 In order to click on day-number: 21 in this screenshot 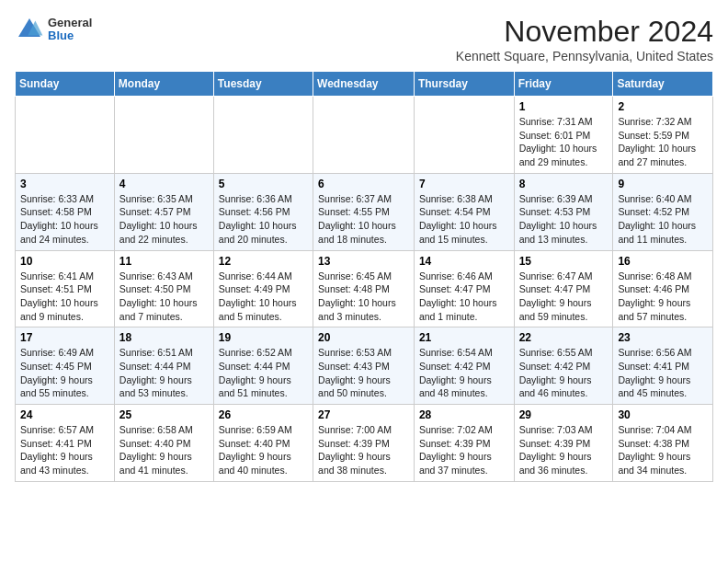, I will do `click(464, 338)`.